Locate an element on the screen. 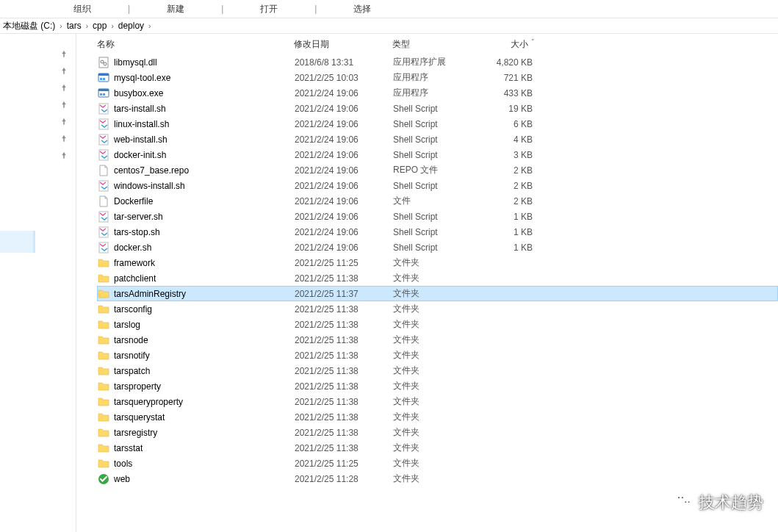 This screenshot has height=532, width=778. column-name: 名称 is located at coordinates (195, 44).